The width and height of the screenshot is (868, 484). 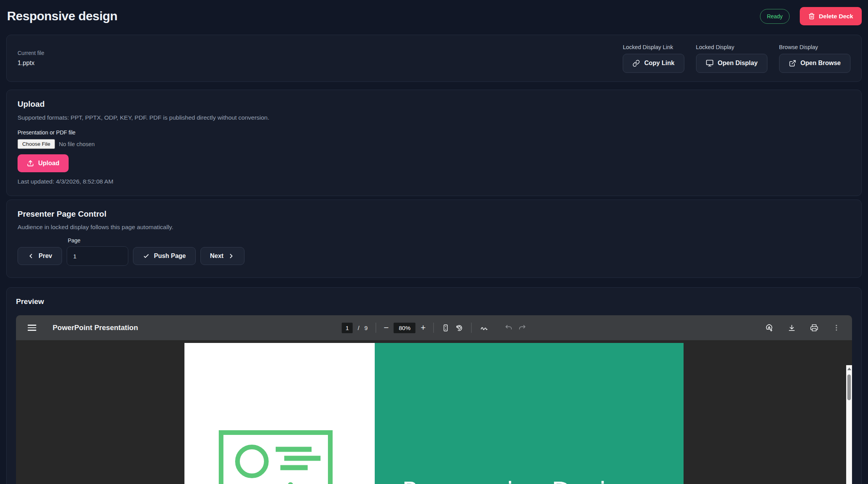 I want to click on upload-button-label: Upload, so click(x=49, y=163).